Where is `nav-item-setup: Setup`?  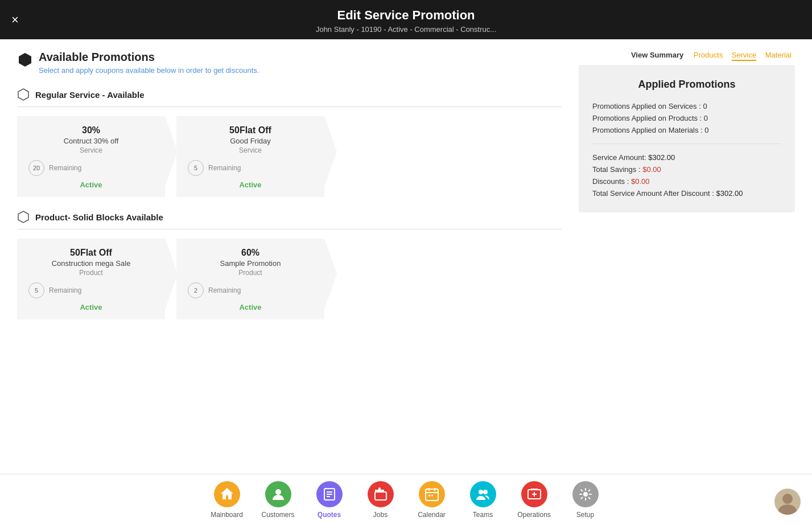 nav-item-setup: Setup is located at coordinates (586, 500).